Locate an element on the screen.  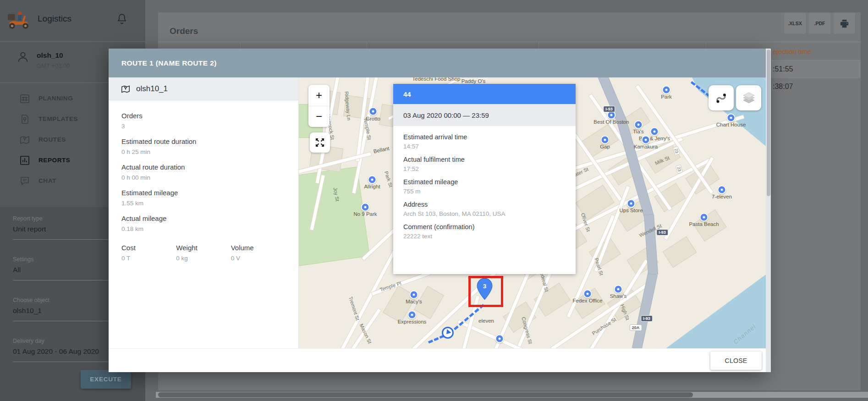
map-label: Tia's is located at coordinates (638, 132).